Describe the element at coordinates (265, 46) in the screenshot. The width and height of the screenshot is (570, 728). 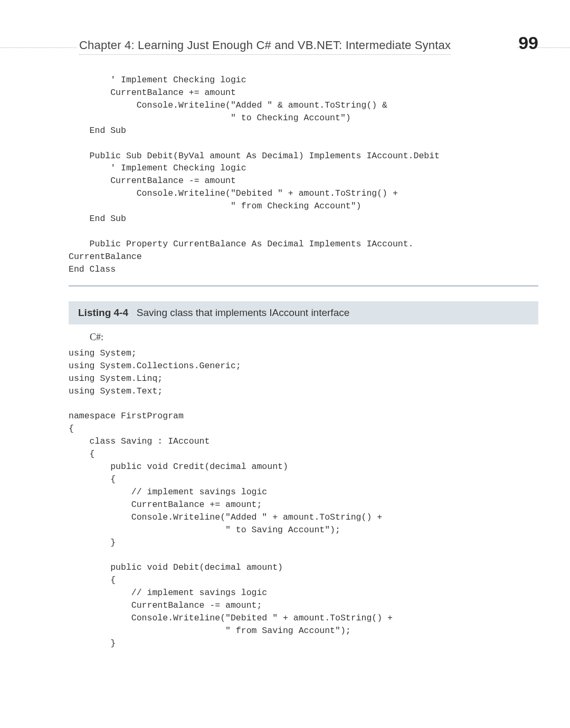
I see `chapter-title: Chapter 4: Learning Just Enough C# and V…` at that location.